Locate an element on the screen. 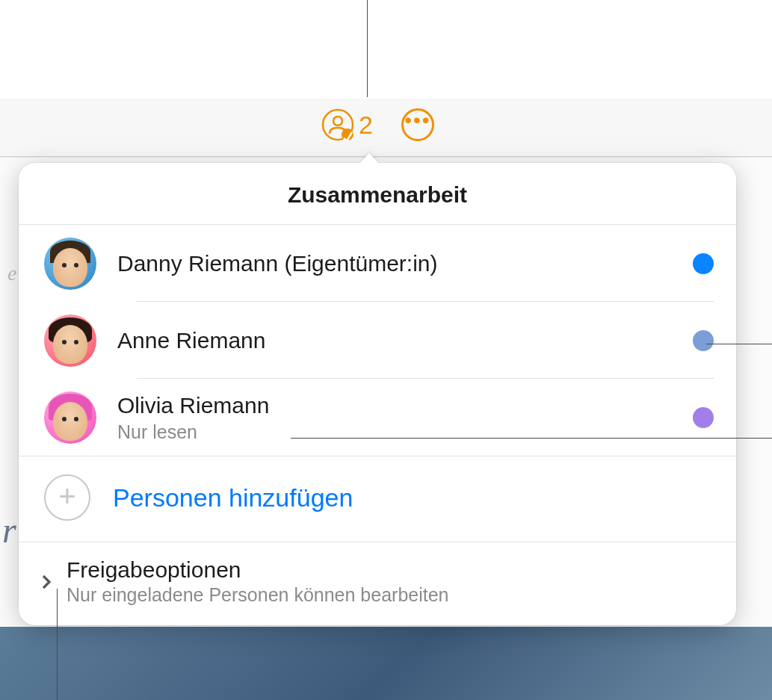 This screenshot has height=700, width=772. popover-header: Zusammenarbeit is located at coordinates (377, 194).